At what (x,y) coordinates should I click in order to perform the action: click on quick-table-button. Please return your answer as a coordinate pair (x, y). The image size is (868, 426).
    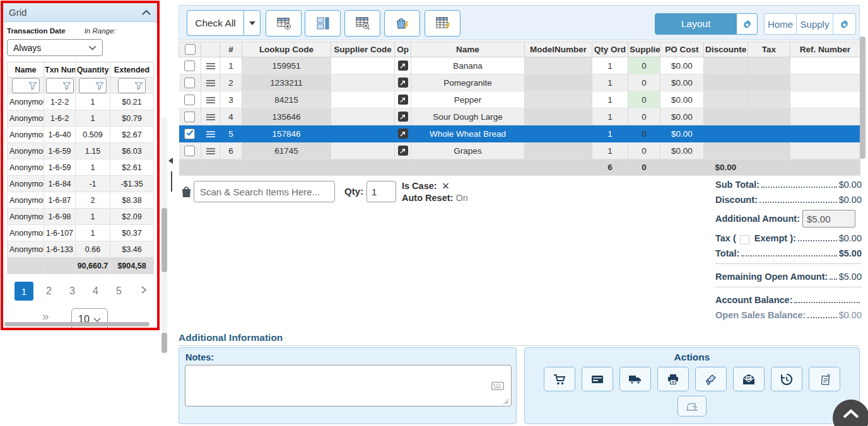
    Looking at the image, I should click on (443, 23).